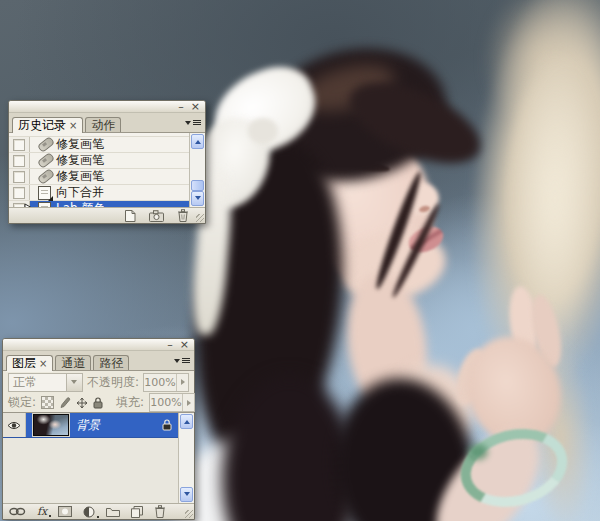  What do you see at coordinates (82, 402) in the screenshot?
I see `lock-position-icon` at bounding box center [82, 402].